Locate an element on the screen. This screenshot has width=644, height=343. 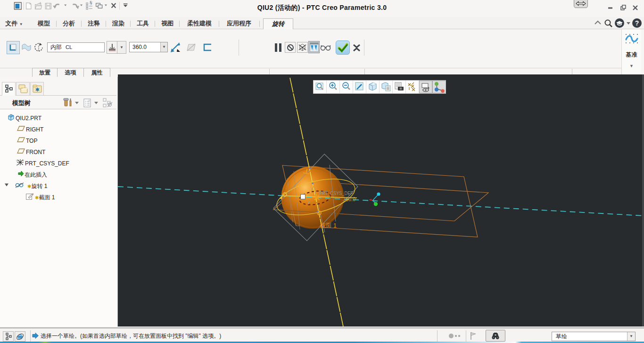
svg-text: 截面 1 is located at coordinates (328, 225).